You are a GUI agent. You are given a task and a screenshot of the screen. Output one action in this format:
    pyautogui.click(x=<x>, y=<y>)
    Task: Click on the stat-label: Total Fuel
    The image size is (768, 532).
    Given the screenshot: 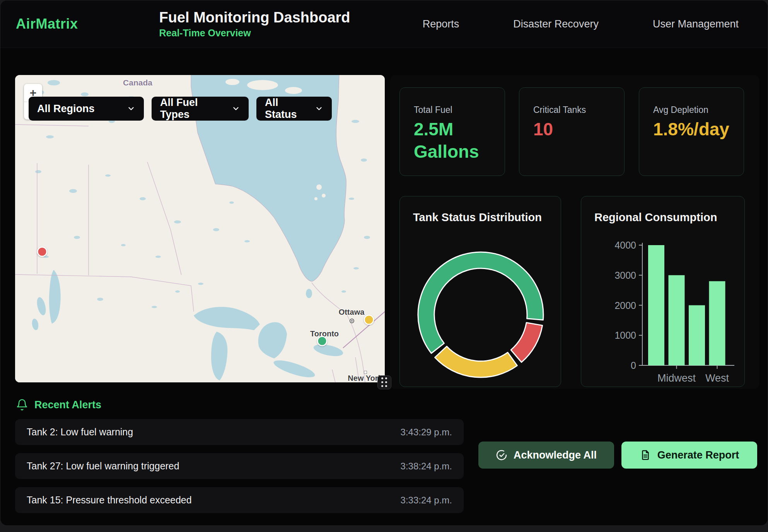 What is the action you would take?
    pyautogui.click(x=459, y=110)
    